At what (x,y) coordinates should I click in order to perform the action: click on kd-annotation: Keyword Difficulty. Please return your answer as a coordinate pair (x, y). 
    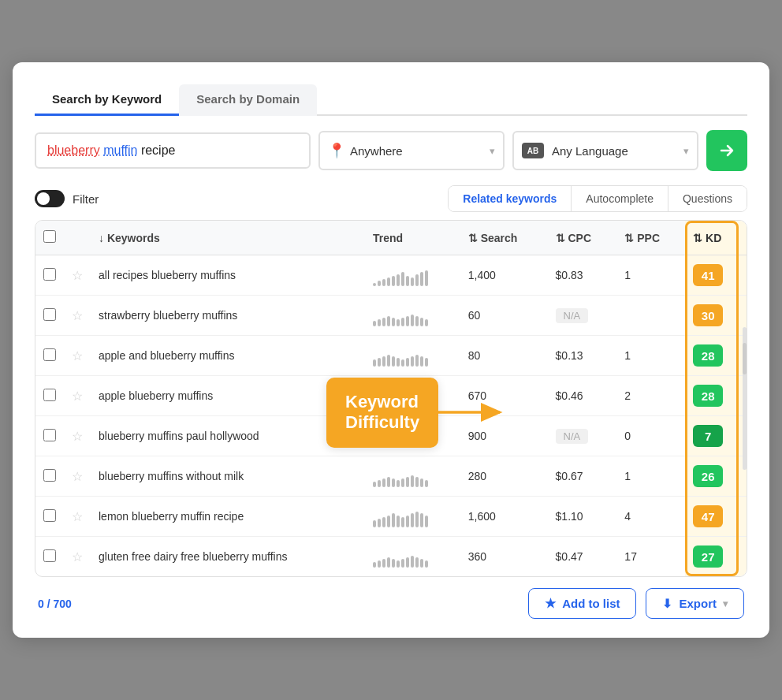
    Looking at the image, I should click on (418, 413).